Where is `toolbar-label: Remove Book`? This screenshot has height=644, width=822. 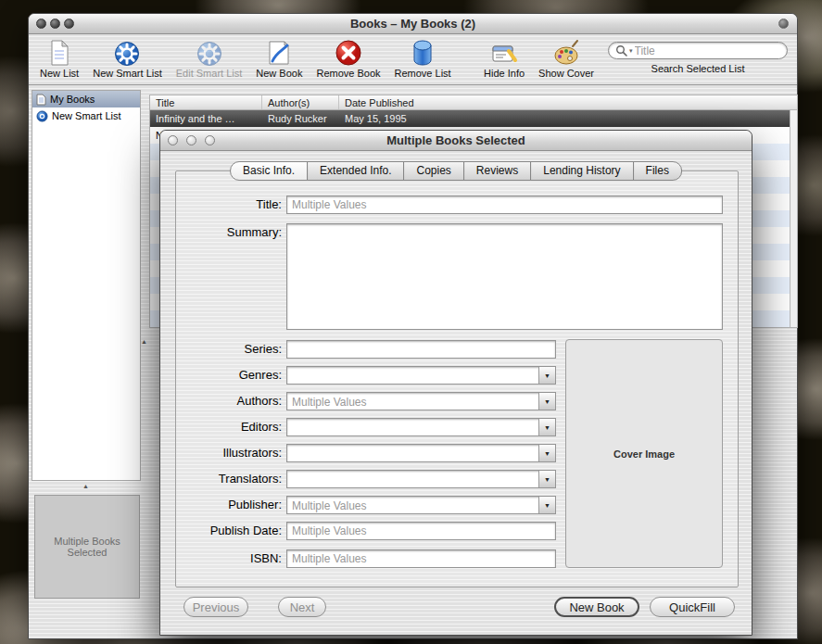
toolbar-label: Remove Book is located at coordinates (348, 73).